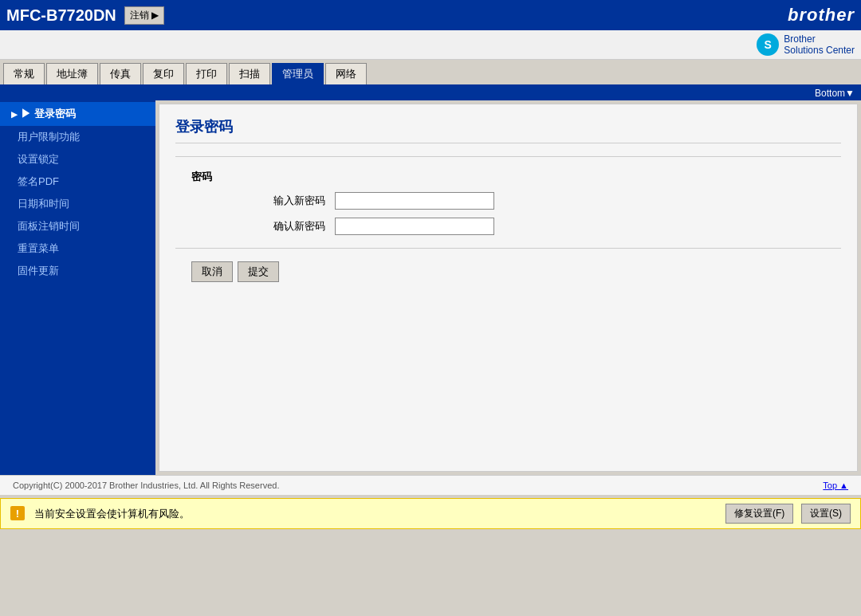 This screenshot has width=861, height=616. Describe the element at coordinates (346, 73) in the screenshot. I see `nav-tab-网络: 网络` at that location.